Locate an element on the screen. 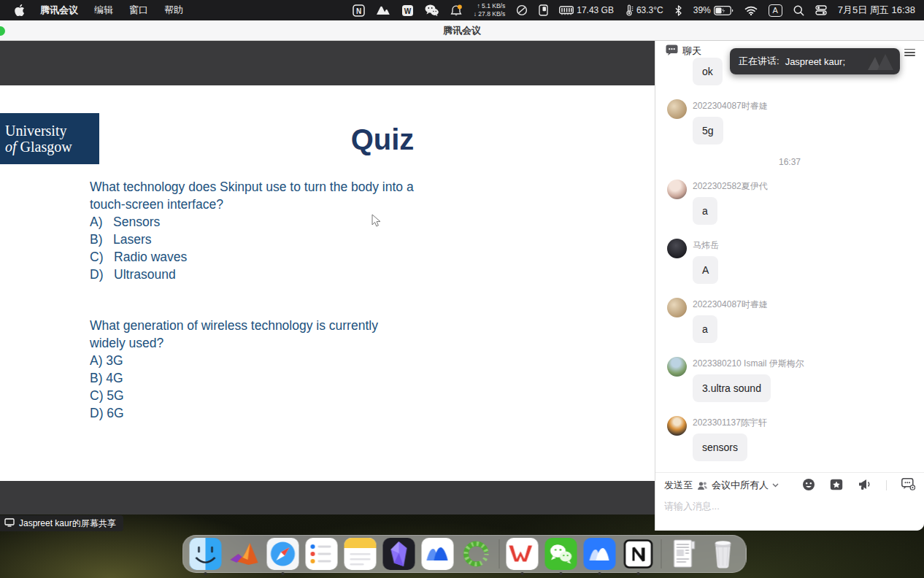 The width and height of the screenshot is (924, 578). meeting-status-icon is located at coordinates (383, 10).